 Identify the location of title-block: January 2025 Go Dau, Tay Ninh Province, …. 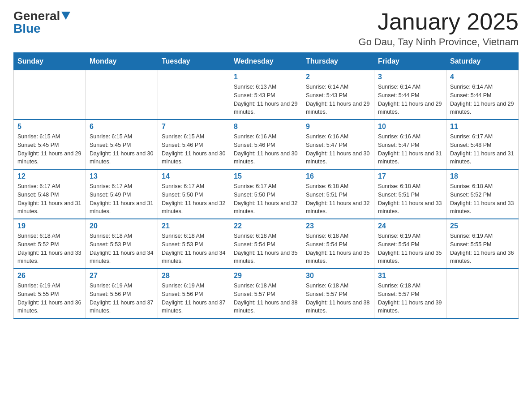
(439, 29).